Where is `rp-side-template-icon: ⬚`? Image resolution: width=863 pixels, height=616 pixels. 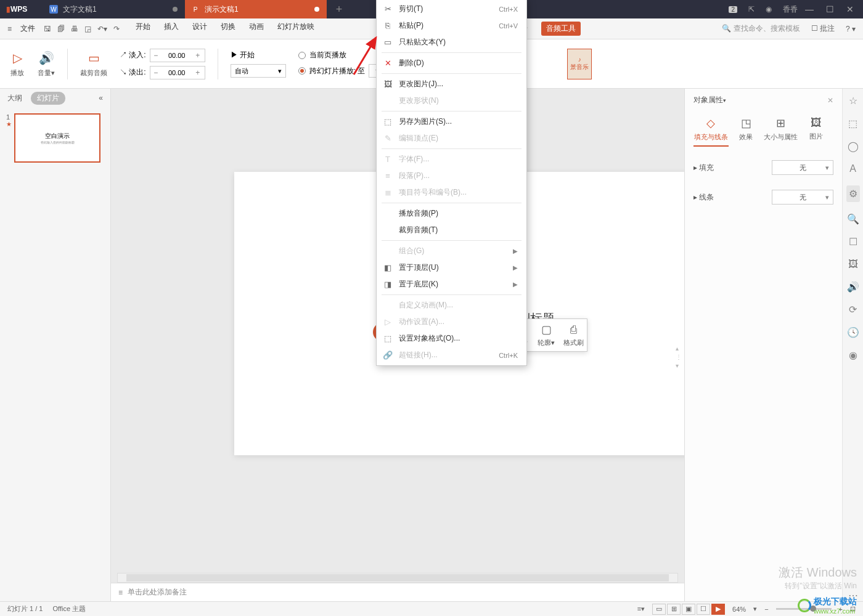
rp-side-template-icon: ⬚ is located at coordinates (853, 123).